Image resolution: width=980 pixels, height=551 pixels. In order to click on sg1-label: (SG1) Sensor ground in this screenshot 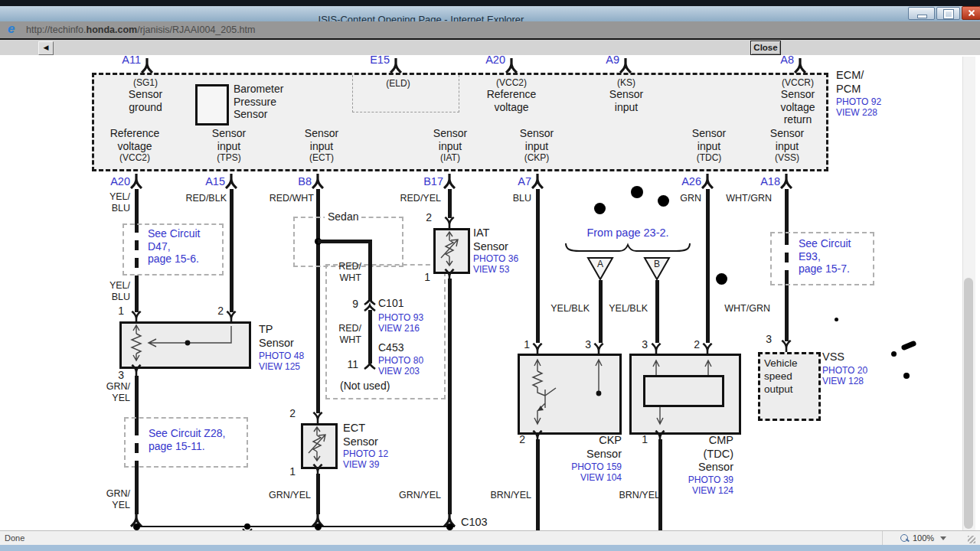, I will do `click(145, 95)`.